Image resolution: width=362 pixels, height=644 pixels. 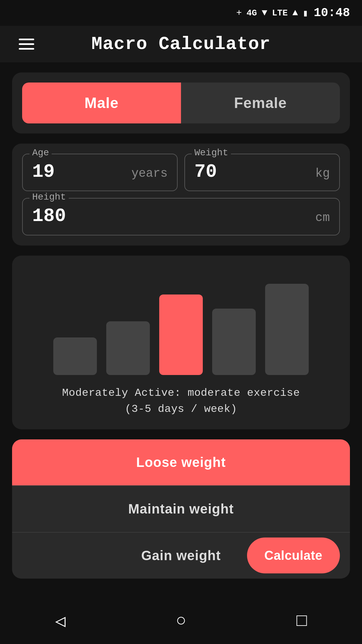 What do you see at coordinates (181, 462) in the screenshot?
I see `loose-weight-button: Loose weight` at bounding box center [181, 462].